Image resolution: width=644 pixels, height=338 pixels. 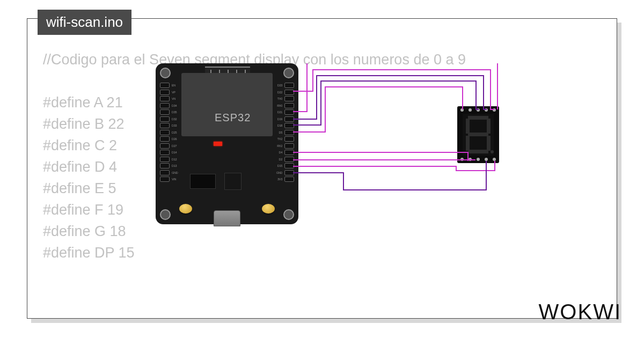 I want to click on segment-e-icon, so click(x=468, y=143).